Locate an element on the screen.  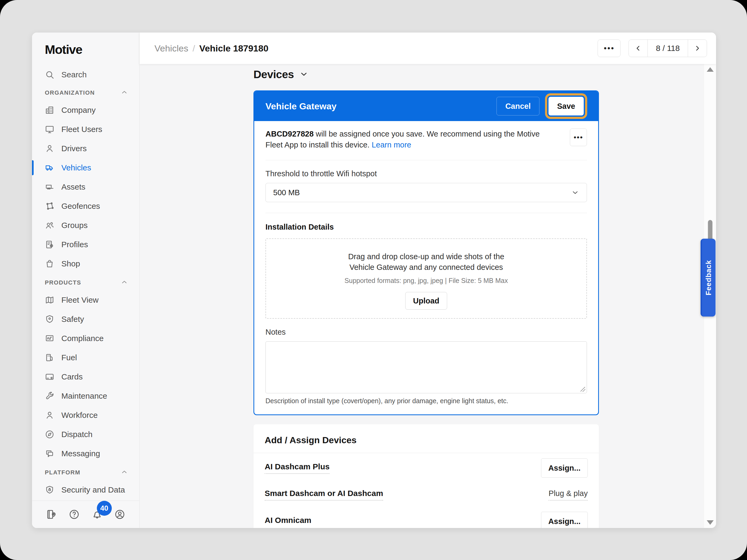
sidebar-item-vehicles: Vehicles is located at coordinates (86, 167).